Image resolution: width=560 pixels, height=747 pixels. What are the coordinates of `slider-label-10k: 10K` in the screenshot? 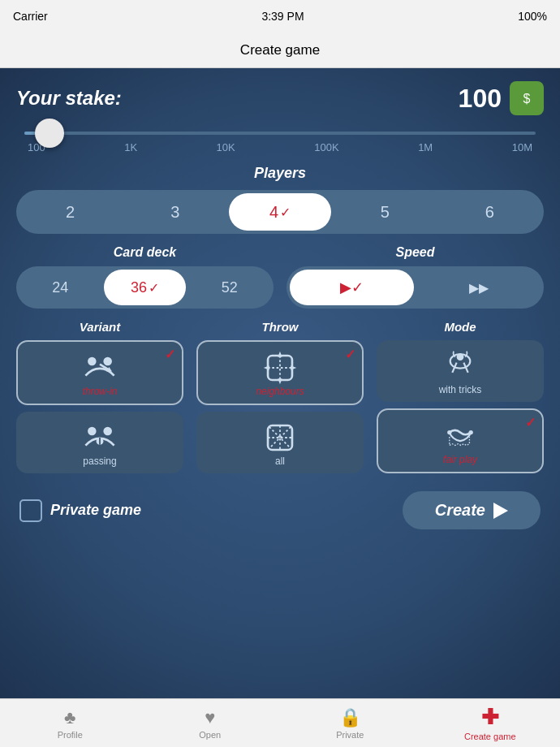 It's located at (226, 148).